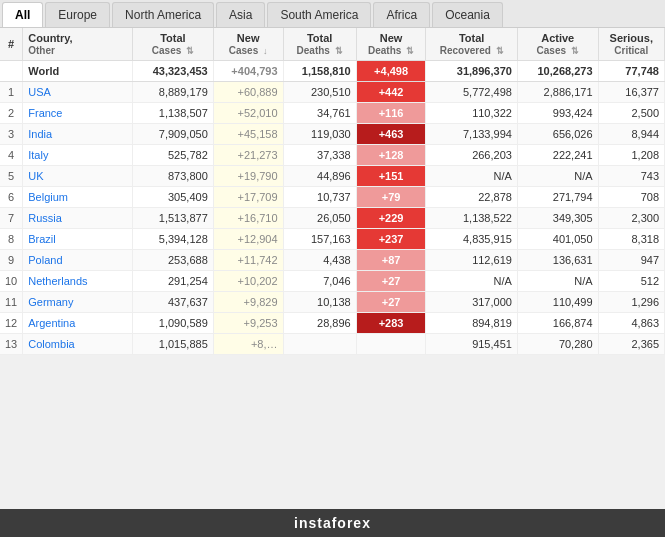 The height and width of the screenshot is (537, 665). What do you see at coordinates (631, 156) in the screenshot?
I see `row-serious: 1,208` at bounding box center [631, 156].